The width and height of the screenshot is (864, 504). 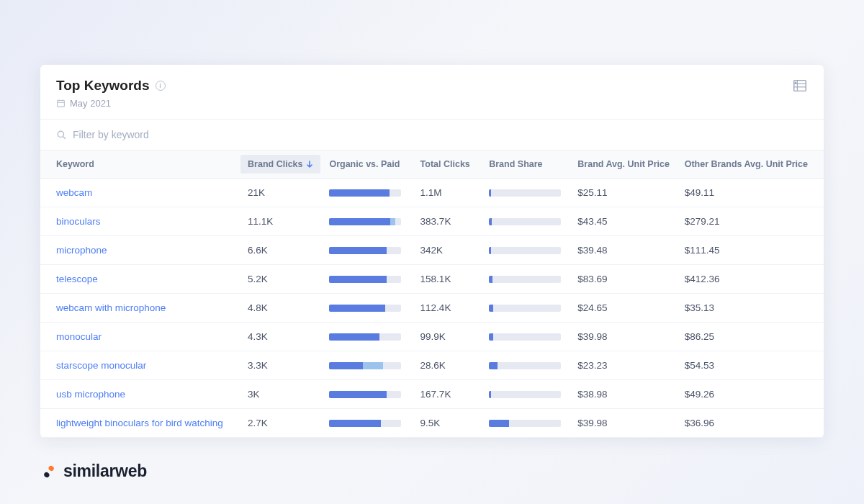 What do you see at coordinates (281, 308) in the screenshot?
I see `cell-brand-clicks: 4.8K` at bounding box center [281, 308].